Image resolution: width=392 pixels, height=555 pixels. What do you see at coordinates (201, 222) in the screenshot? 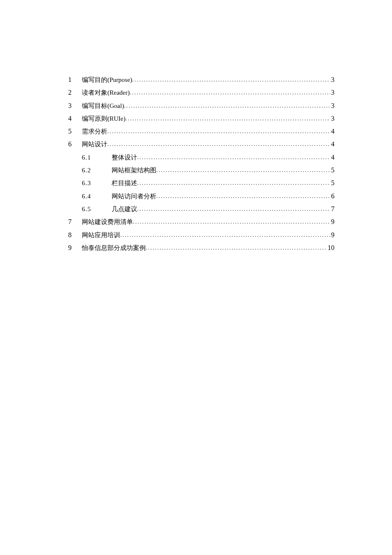
I see `toc-entry: 7 网站建设费用清单 9` at bounding box center [201, 222].